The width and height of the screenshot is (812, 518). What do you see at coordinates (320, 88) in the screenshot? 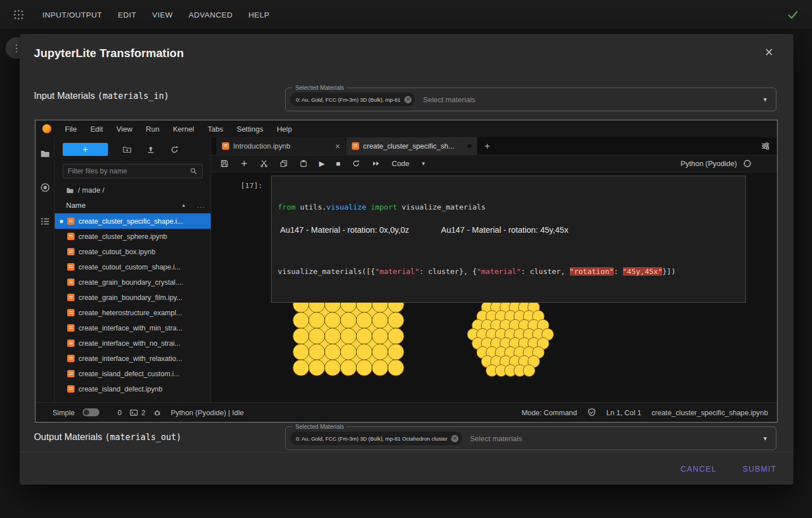
I see `selected-materials-legend: Selected Materials` at bounding box center [320, 88].